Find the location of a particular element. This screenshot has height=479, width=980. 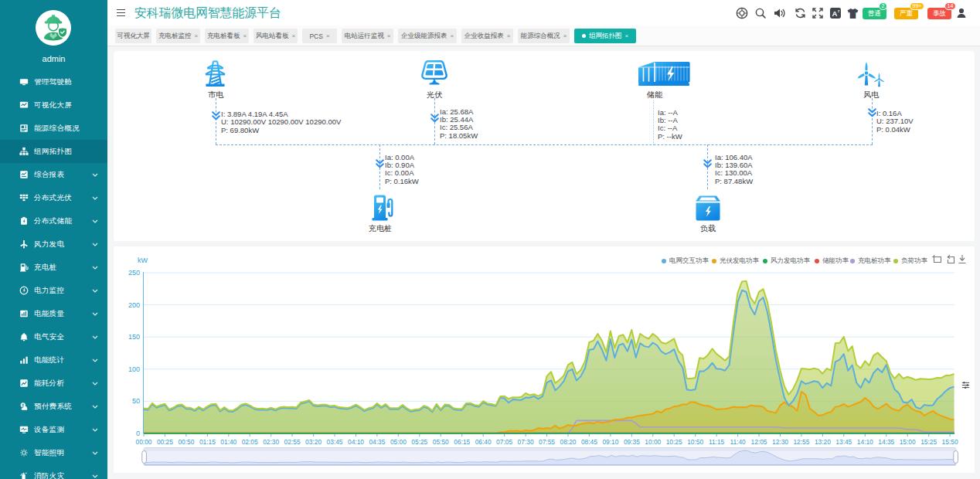

svg-text: 03:45 is located at coordinates (335, 442).